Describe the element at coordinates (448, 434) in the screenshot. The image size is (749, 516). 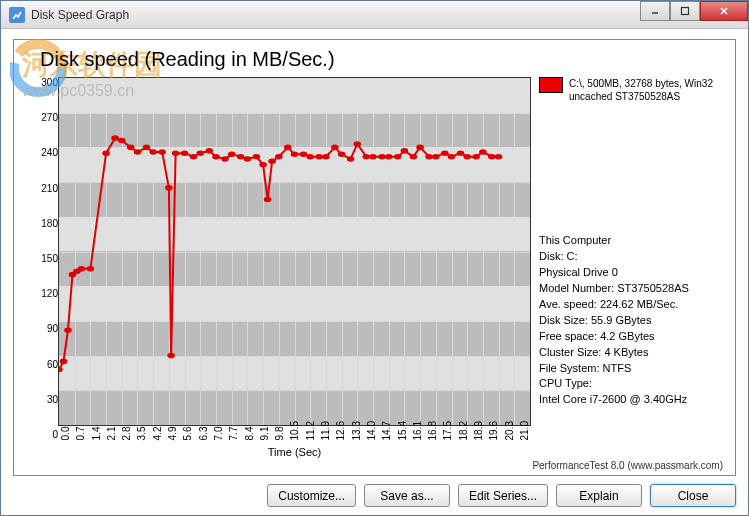
I see `x-tick: 17.5` at that location.